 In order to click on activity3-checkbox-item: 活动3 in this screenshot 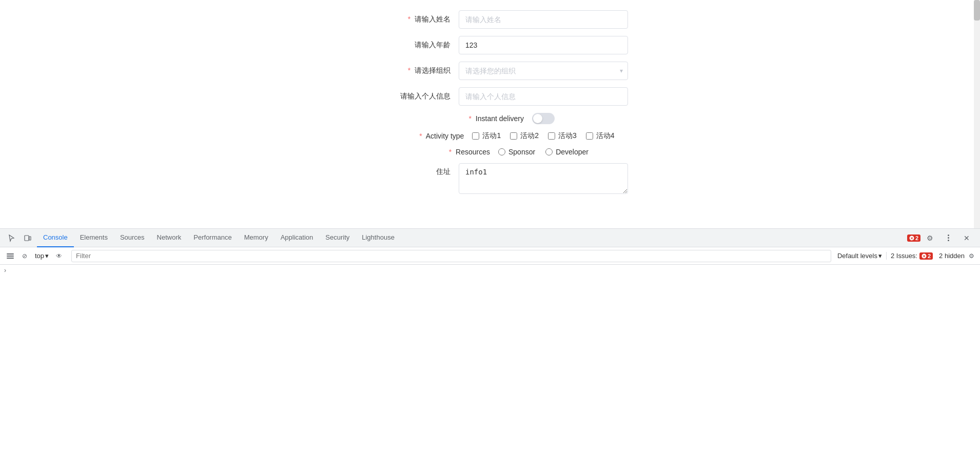, I will do `click(562, 136)`.